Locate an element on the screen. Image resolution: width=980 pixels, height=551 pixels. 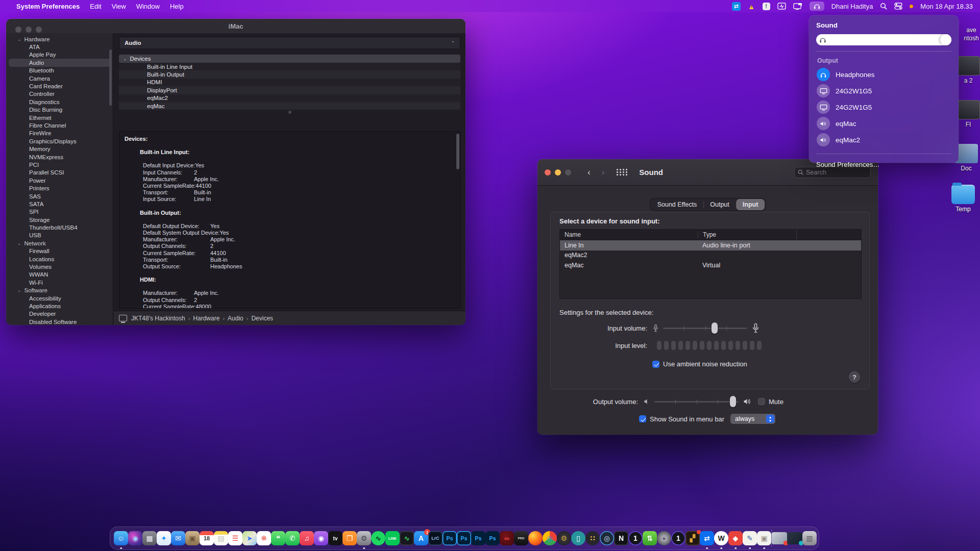
dock-white-bag-app: ▣ is located at coordinates (764, 538).